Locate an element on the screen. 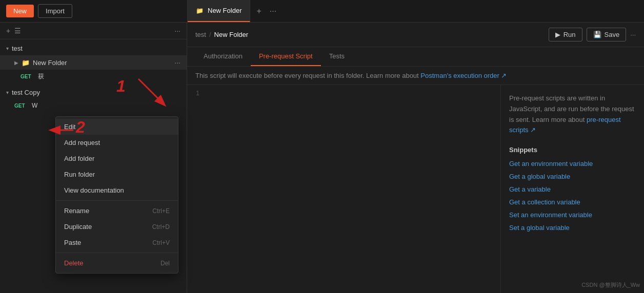 The width and height of the screenshot is (644, 293). sidebar-more-icon: ··· is located at coordinates (177, 31).